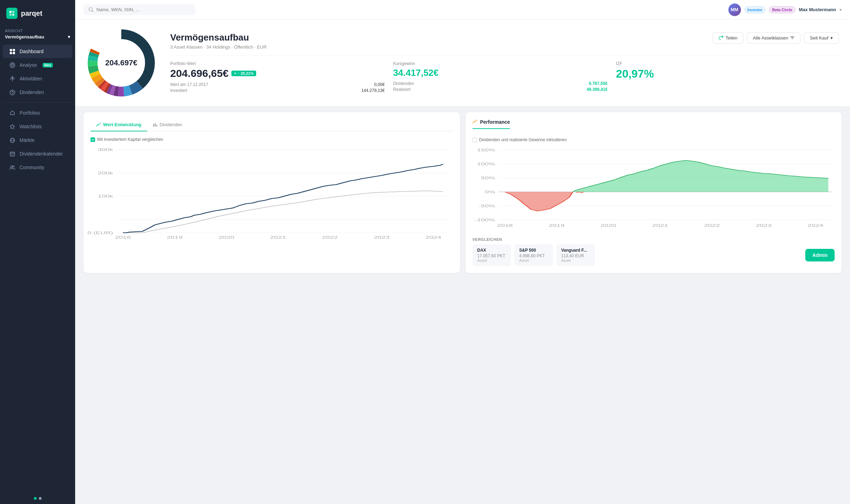  Describe the element at coordinates (199, 73) in the screenshot. I see `portfolio-wert-value: 204.696,65€` at that location.